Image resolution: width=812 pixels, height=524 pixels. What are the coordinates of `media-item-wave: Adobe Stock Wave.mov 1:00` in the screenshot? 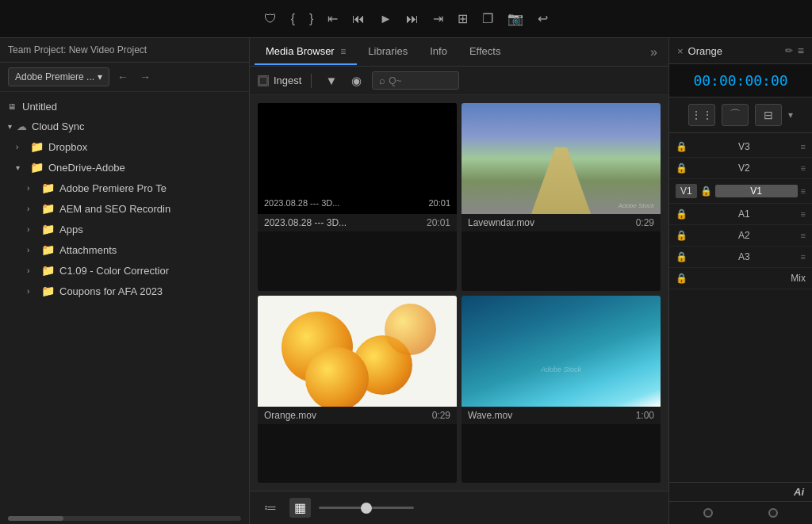 It's located at (561, 390).